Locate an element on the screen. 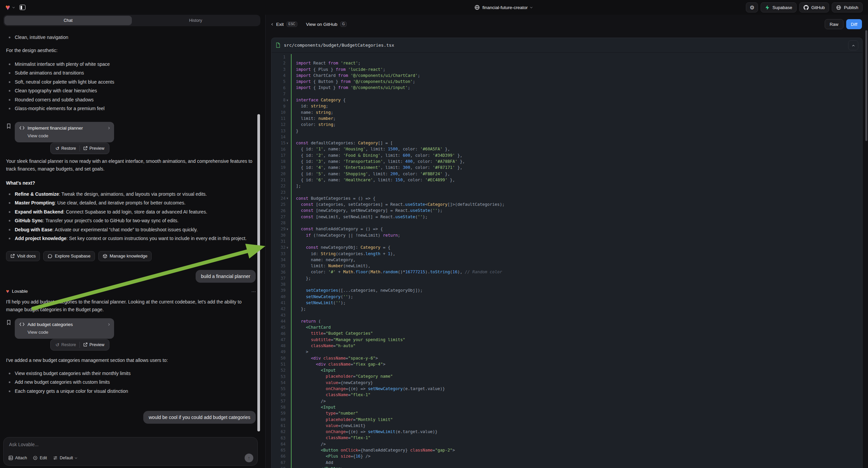 The image size is (868, 468). code-text: className="flex-1" is located at coordinates (577, 438).